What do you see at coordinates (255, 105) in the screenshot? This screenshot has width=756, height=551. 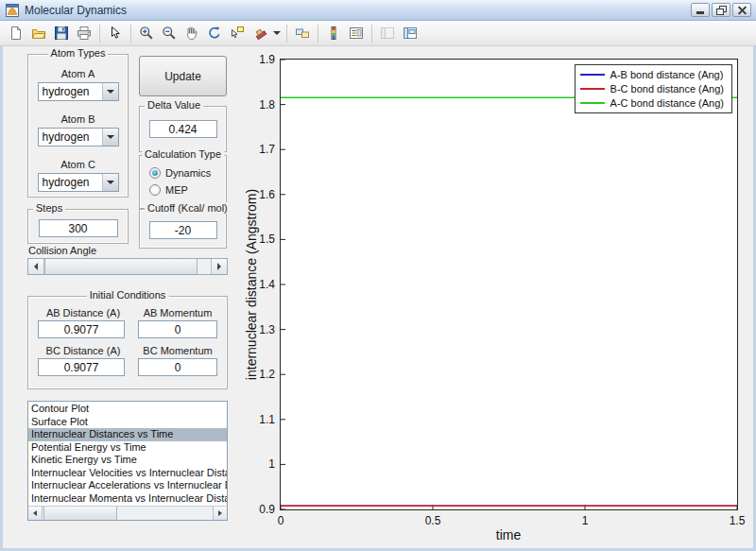 I see `y-tick-label: 1.8` at bounding box center [255, 105].